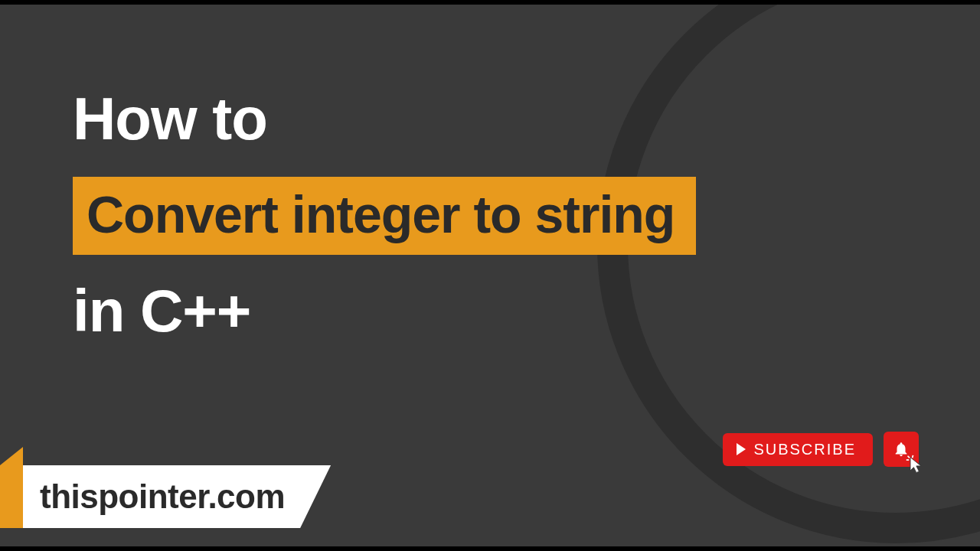 This screenshot has height=551, width=980. I want to click on subscribe-label: SUBSCRIBE, so click(805, 450).